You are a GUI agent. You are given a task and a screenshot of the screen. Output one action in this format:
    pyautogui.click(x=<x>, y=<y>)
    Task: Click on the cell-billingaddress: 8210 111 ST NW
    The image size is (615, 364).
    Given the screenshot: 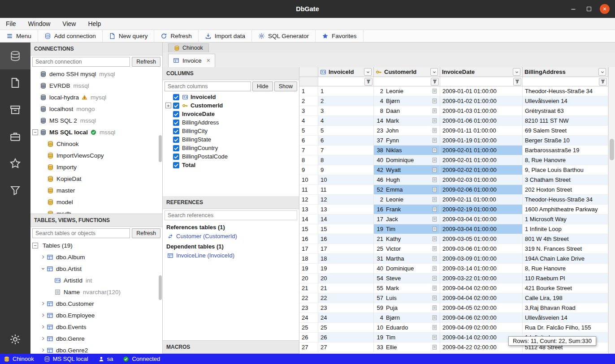 What is the action you would take?
    pyautogui.click(x=566, y=121)
    